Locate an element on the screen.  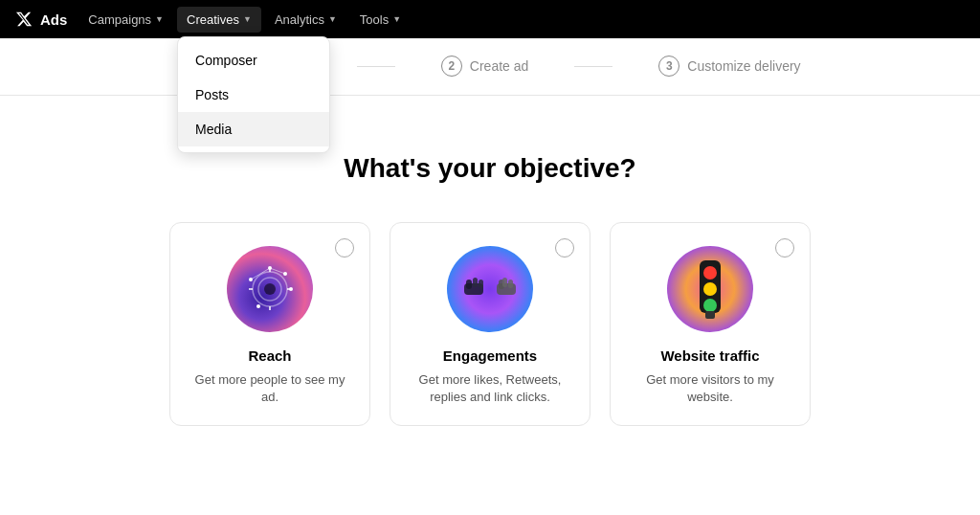
nav-campaigns: Campaigns ▼ is located at coordinates (126, 19).